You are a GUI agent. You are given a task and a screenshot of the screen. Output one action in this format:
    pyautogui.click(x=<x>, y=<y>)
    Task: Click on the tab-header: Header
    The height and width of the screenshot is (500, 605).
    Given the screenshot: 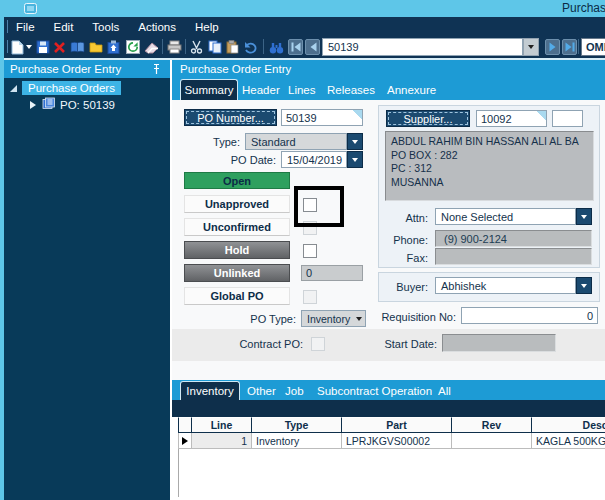 What is the action you would take?
    pyautogui.click(x=261, y=90)
    